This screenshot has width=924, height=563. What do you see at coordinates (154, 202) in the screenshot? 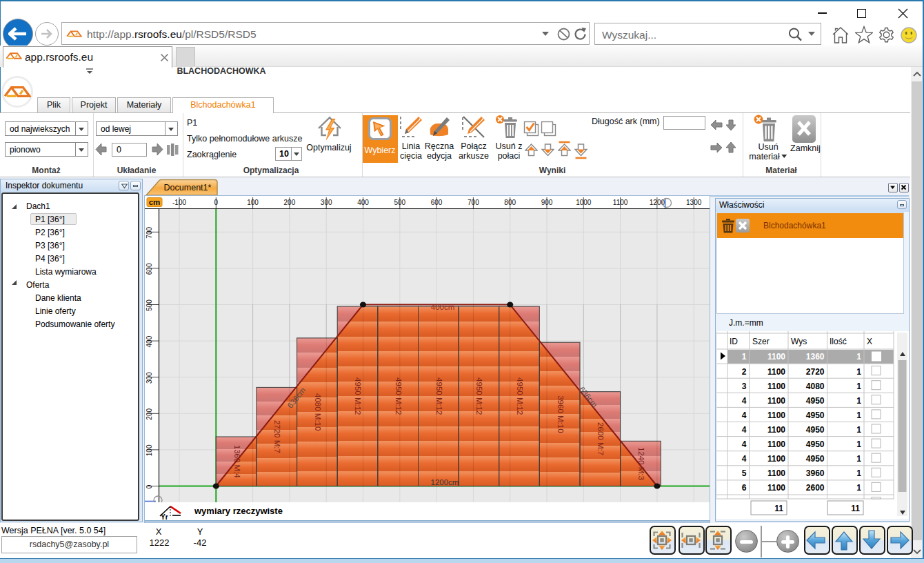
I see `svg-text: cm` at bounding box center [154, 202].